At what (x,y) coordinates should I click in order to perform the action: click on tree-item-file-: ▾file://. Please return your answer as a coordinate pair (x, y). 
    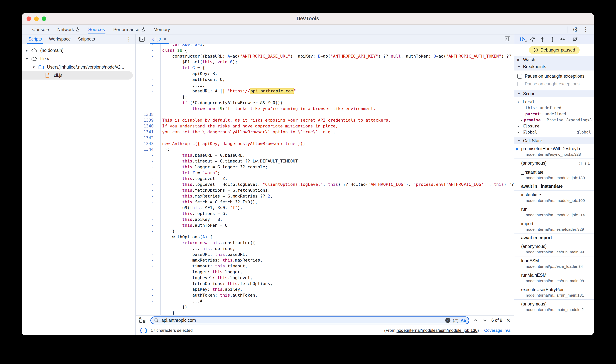
    Looking at the image, I should click on (79, 59).